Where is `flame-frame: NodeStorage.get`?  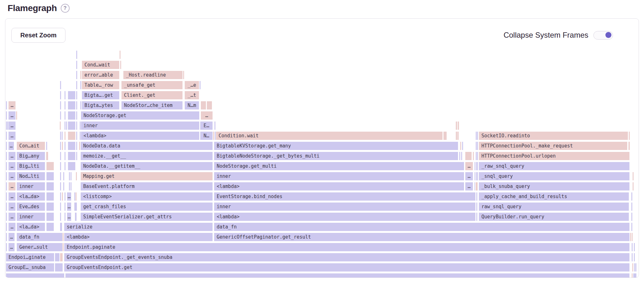 flame-frame: NodeStorage.get is located at coordinates (140, 116).